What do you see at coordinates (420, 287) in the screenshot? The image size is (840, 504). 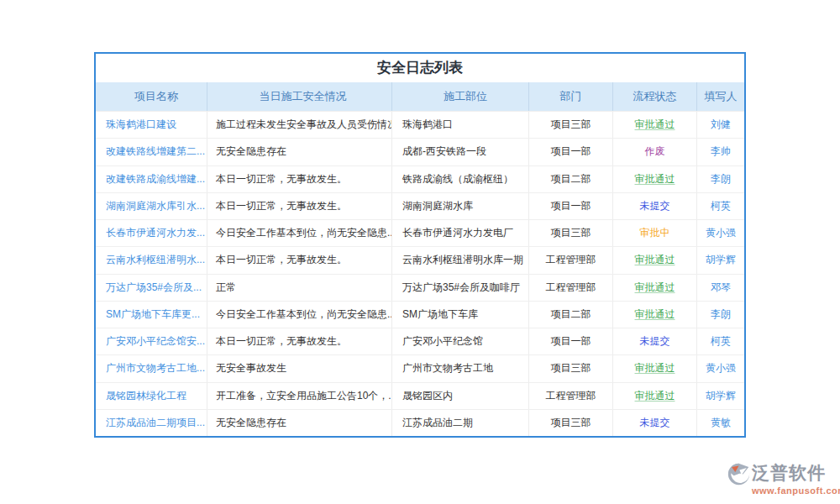 I see `table-row: 万达广场35#会所及...正常万达广场35#会所及咖啡厅工程管理部审批通过邓琴` at bounding box center [420, 287].